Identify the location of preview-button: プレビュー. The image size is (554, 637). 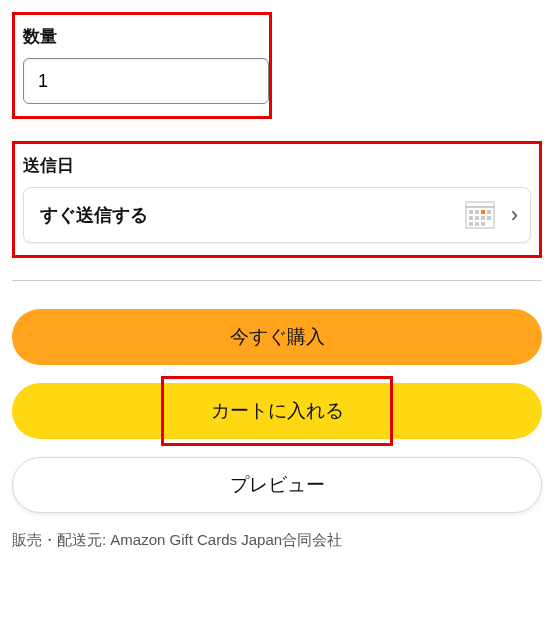
(277, 485).